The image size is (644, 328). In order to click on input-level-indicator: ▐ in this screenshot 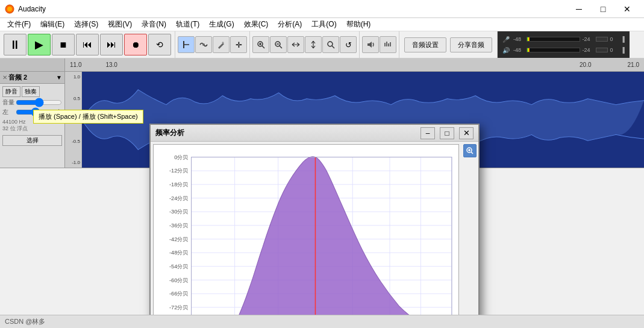, I will do `click(623, 39)`.